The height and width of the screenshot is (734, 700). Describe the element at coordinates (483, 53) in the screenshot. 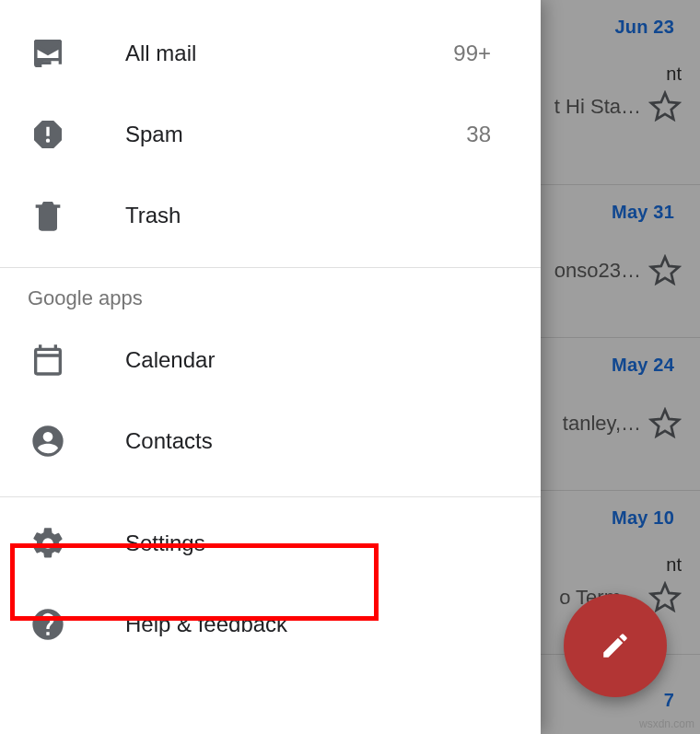

I see `drawer-count: 99+` at that location.